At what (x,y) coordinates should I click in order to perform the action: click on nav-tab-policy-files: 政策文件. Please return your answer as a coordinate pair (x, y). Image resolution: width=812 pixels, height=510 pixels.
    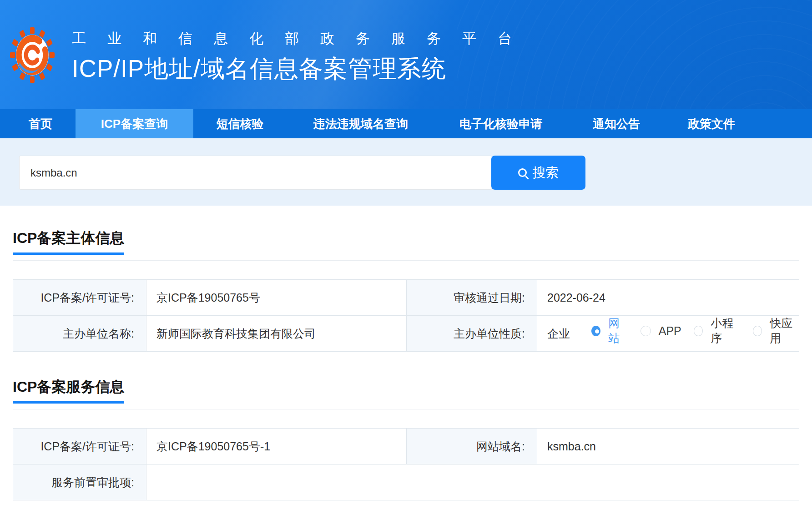
    Looking at the image, I should click on (711, 124).